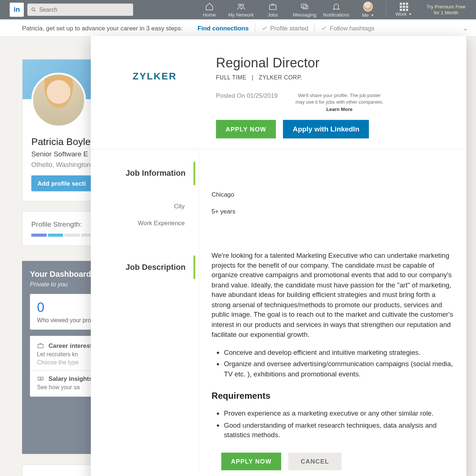 The height and width of the screenshot is (476, 476). Describe the element at coordinates (155, 97) in the screenshot. I see `company-logo: ZYLKER` at that location.